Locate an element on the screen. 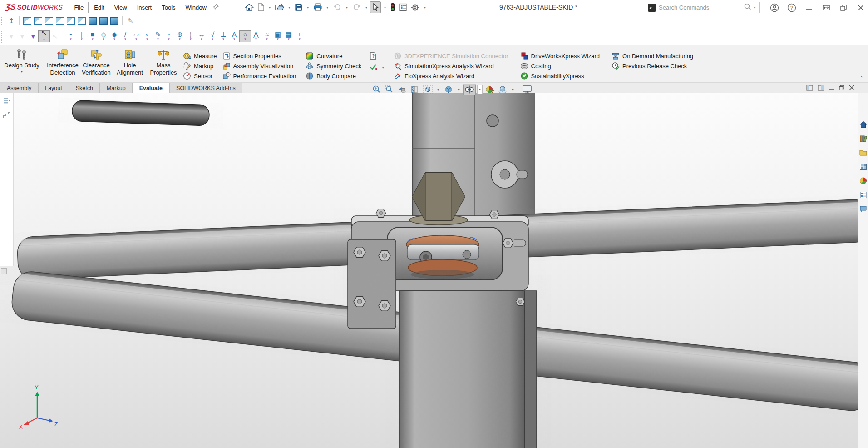 The height and width of the screenshot is (448, 868). filter-surface-finish-icon: √ is located at coordinates (212, 36).